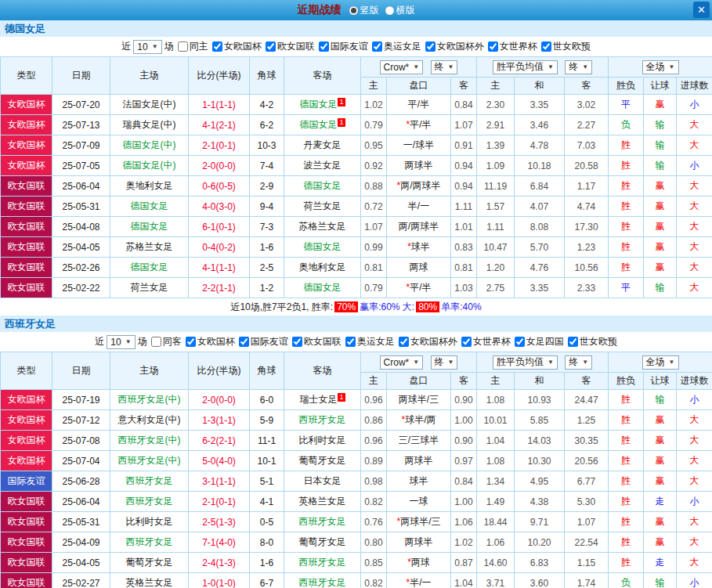  I want to click on checkbox-label: 女欧国杯外, so click(461, 47).